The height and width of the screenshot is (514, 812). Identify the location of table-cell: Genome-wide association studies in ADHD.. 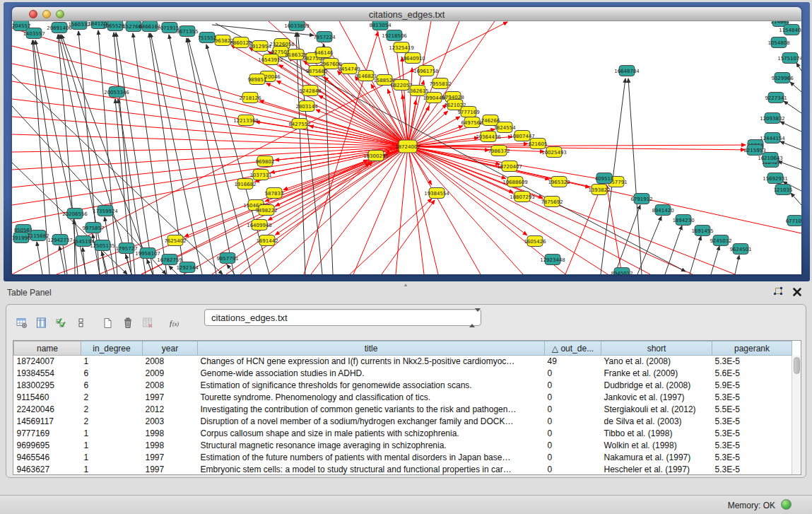
(372, 373).